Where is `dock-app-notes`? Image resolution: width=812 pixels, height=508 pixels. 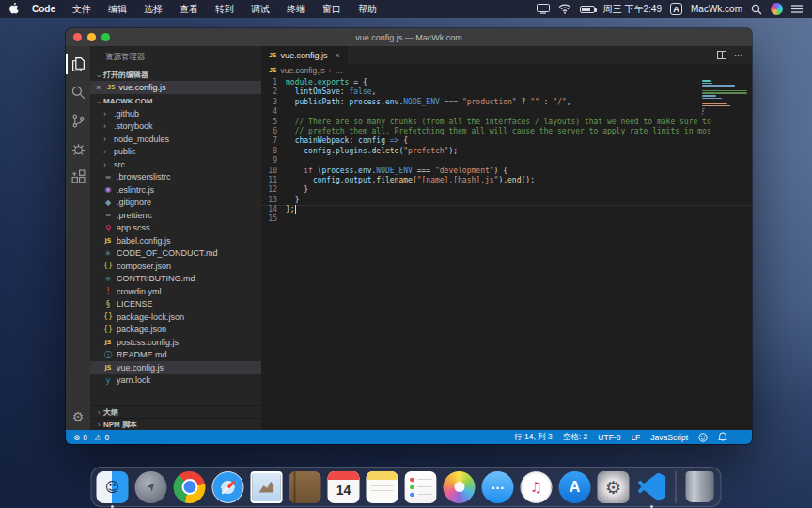 dock-app-notes is located at coordinates (383, 487).